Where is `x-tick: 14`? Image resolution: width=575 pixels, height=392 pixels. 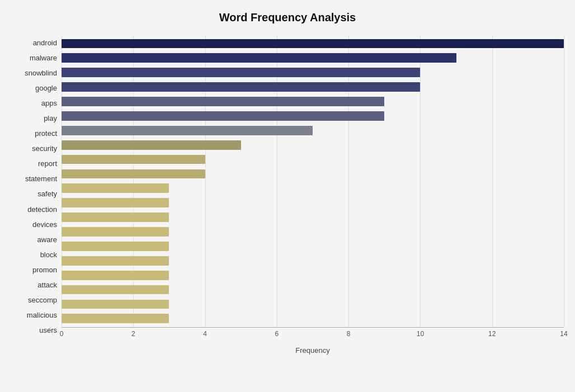
x-tick: 14 is located at coordinates (564, 334).